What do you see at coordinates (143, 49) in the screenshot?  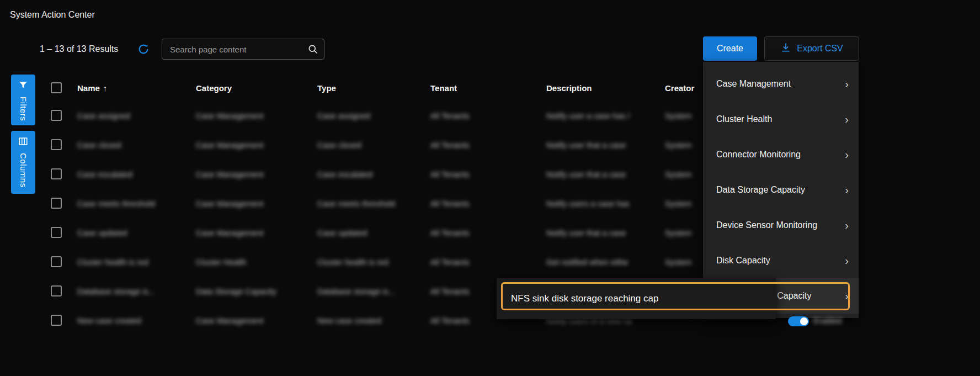 I see `refresh-icon` at bounding box center [143, 49].